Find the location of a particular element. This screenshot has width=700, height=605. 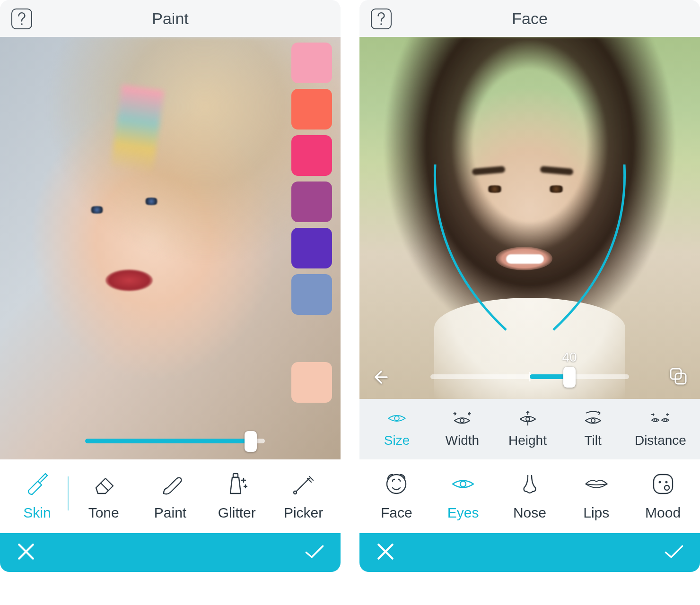

eraser-icon is located at coordinates (104, 485).